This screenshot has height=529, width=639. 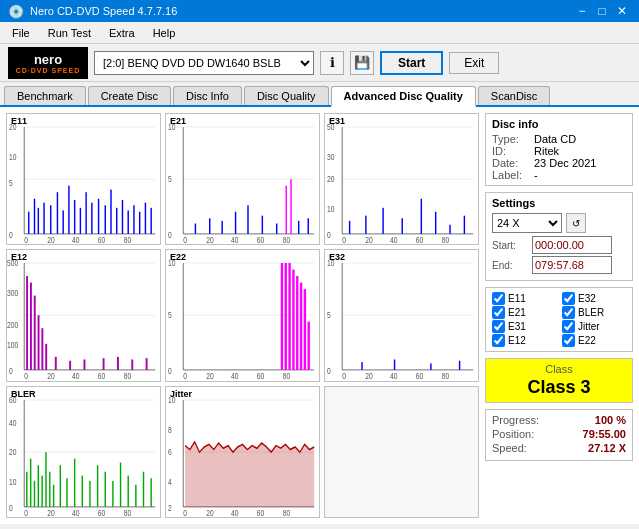 I want to click on checkbox-e32, so click(x=568, y=298).